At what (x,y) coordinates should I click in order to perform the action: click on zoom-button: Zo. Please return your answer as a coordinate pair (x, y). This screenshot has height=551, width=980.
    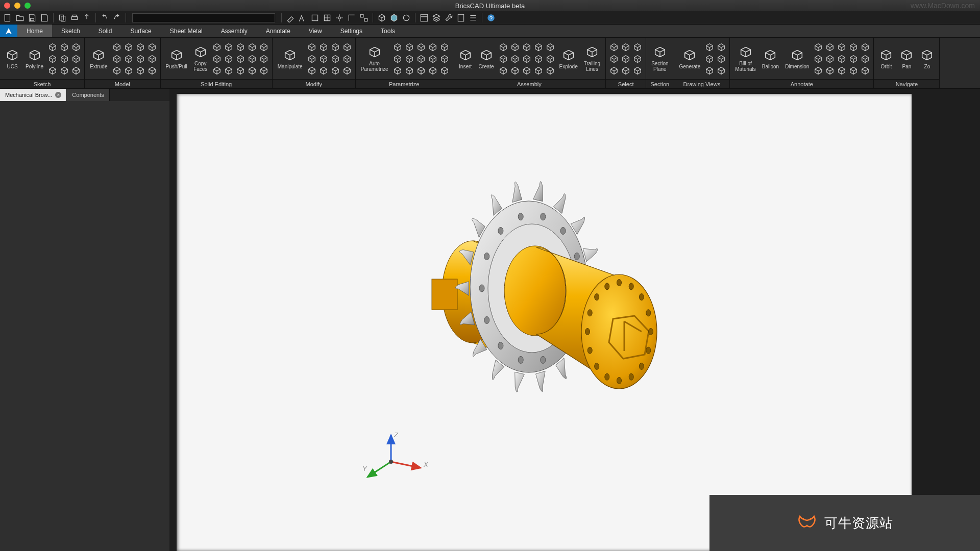
    Looking at the image, I should click on (927, 59).